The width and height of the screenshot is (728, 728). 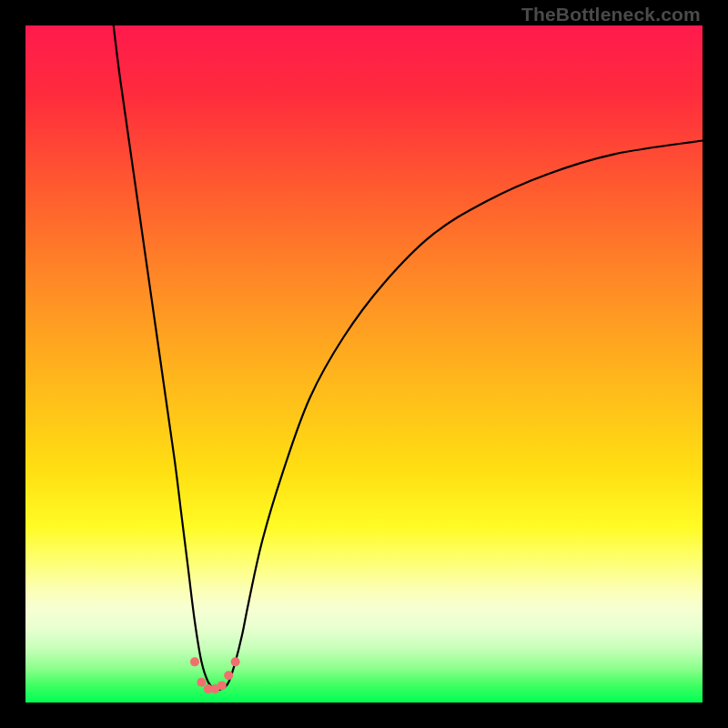 What do you see at coordinates (215, 675) in the screenshot?
I see `minimum-markers` at bounding box center [215, 675].